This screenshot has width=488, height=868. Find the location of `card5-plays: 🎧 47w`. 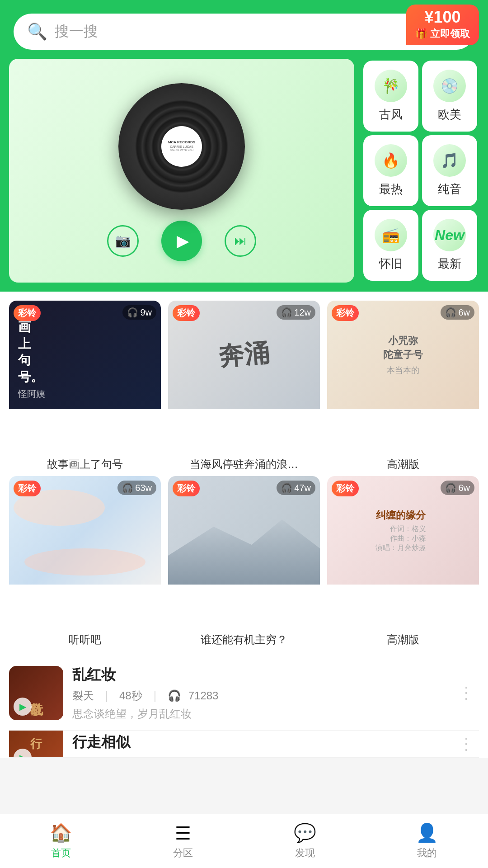

card5-plays: 🎧 47w is located at coordinates (296, 488).